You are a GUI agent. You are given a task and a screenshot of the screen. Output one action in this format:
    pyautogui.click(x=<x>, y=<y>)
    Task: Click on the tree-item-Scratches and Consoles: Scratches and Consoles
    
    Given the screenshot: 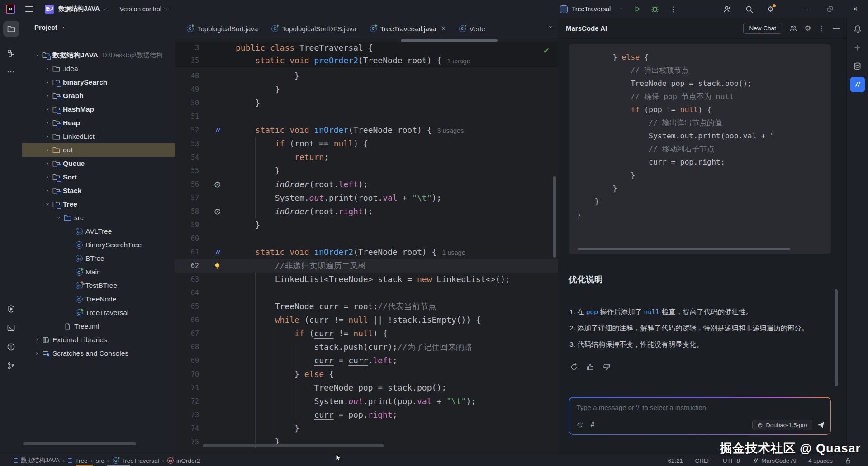 What is the action you would take?
    pyautogui.click(x=99, y=353)
    